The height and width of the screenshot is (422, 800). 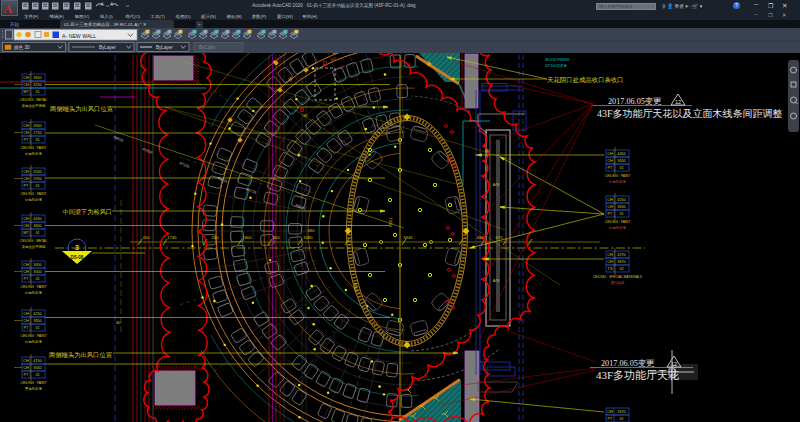 What do you see at coordinates (37, 126) in the screenshot?
I see `svg-text: 3350` at bounding box center [37, 126].